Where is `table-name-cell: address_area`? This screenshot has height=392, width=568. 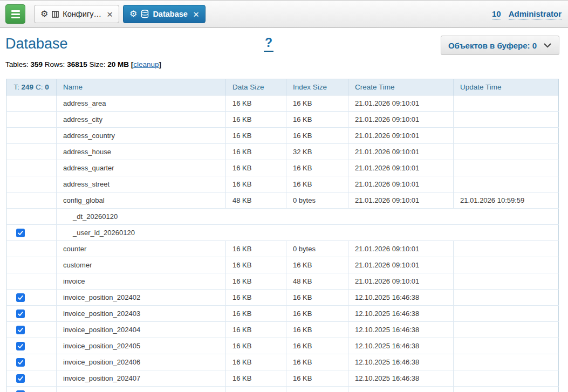
table-name-cell: address_area is located at coordinates (141, 104).